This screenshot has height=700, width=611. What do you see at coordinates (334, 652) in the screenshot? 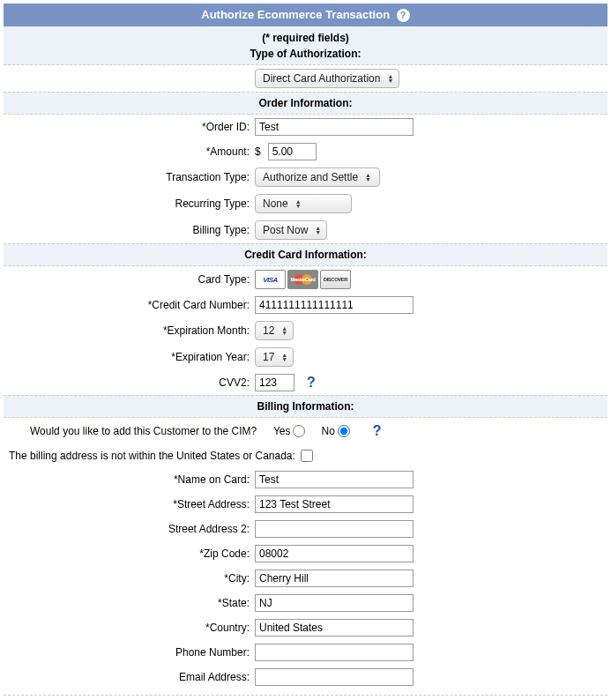
I see `phone-input` at bounding box center [334, 652].